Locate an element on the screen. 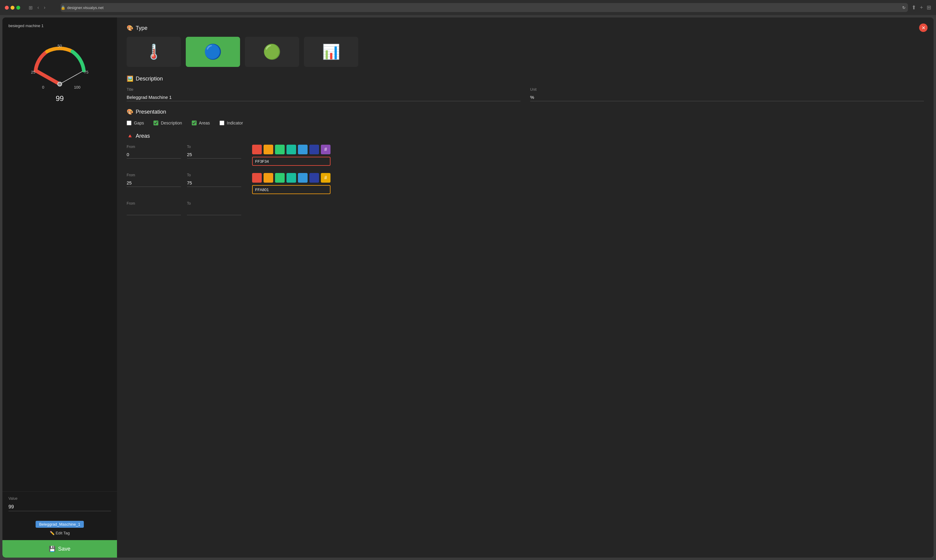  maximize-traffic-light is located at coordinates (18, 8).